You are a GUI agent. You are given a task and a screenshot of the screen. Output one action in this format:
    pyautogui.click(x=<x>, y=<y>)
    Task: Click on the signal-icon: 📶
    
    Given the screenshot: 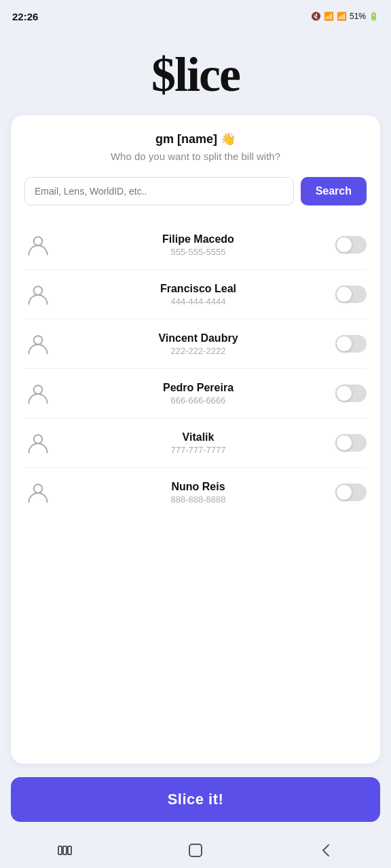 What is the action you would take?
    pyautogui.click(x=342, y=16)
    